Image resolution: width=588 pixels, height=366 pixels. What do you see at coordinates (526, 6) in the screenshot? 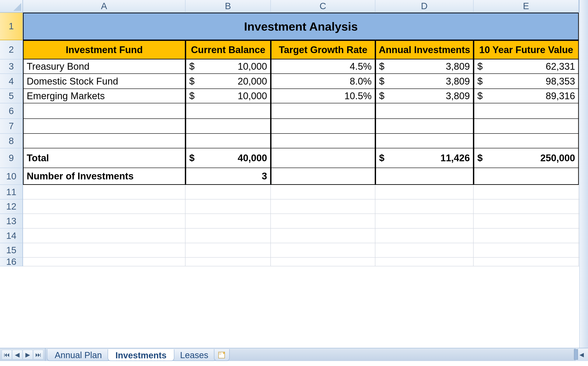
I see `col-header-e: E` at bounding box center [526, 6].